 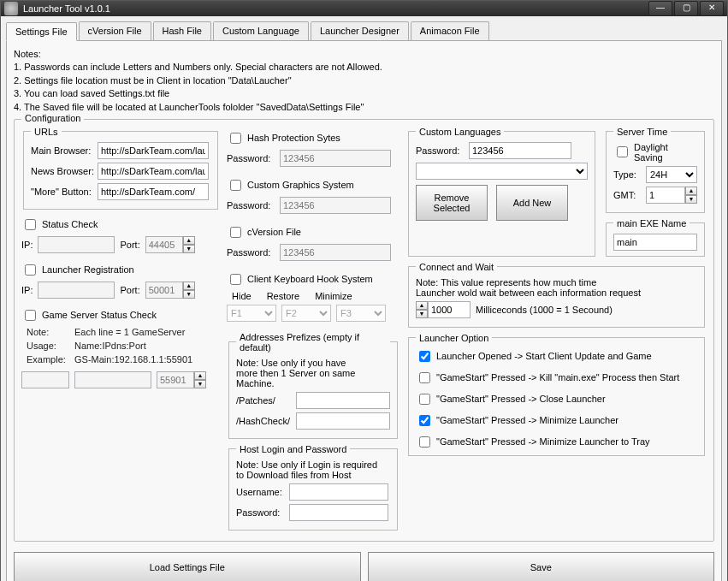 I want to click on hash-checkbox, so click(x=236, y=139).